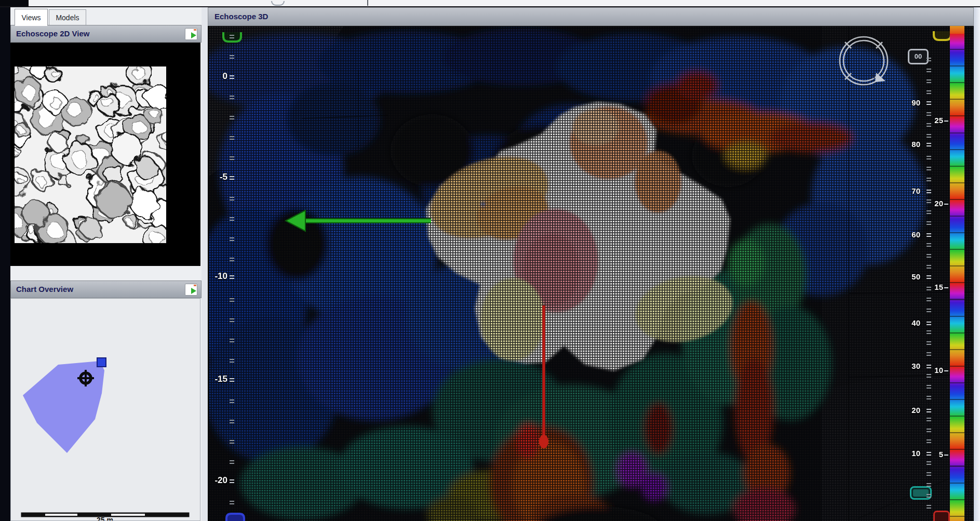 Image resolution: width=980 pixels, height=521 pixels. I want to click on sidebar-tabrow: Views Models, so click(106, 17).